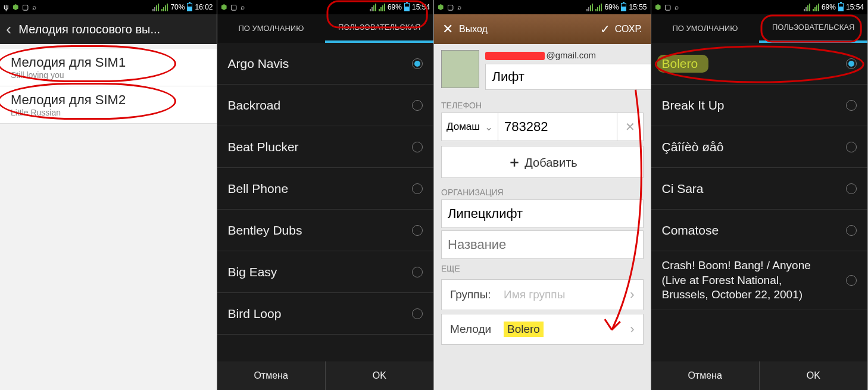 Image resolution: width=868 pixels, height=390 pixels. I want to click on ringtone-value: Bolero, so click(524, 329).